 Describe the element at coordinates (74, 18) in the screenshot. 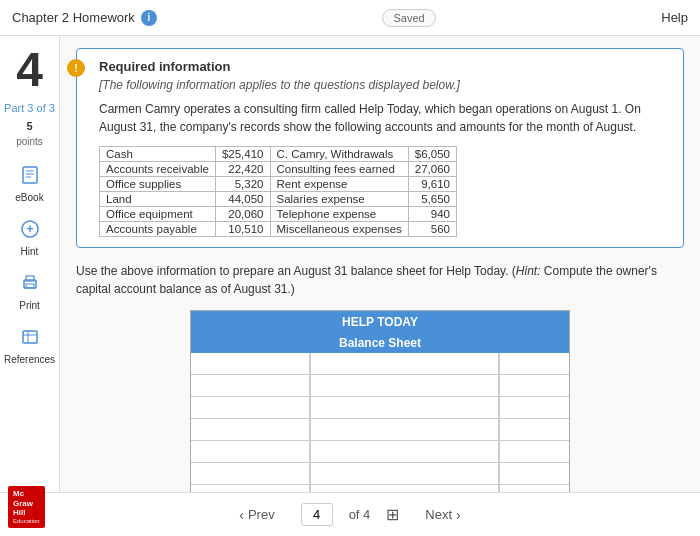

I see `page-title: Chapter 2 Homework` at that location.